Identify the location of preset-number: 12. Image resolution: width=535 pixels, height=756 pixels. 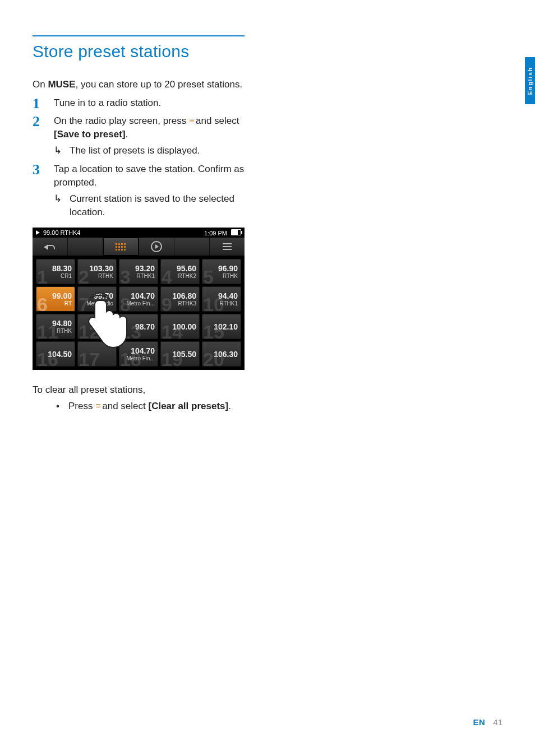
(89, 332).